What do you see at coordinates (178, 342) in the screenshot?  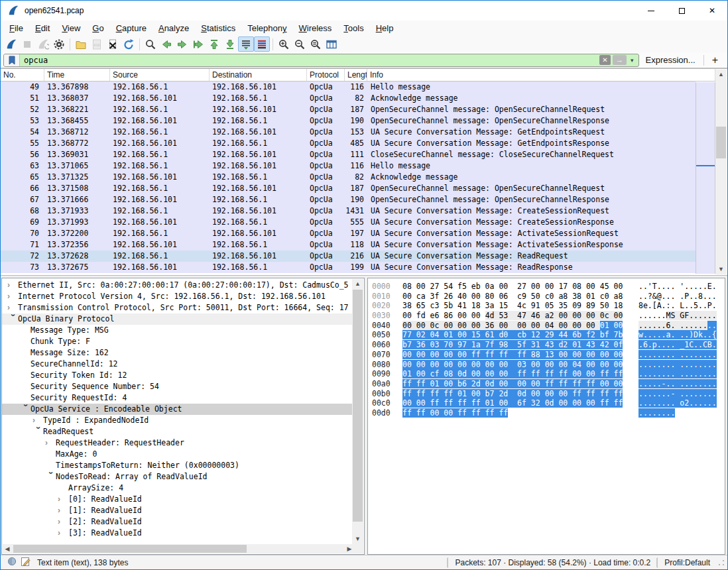 I see `detail-line: Chunk Type: F` at bounding box center [178, 342].